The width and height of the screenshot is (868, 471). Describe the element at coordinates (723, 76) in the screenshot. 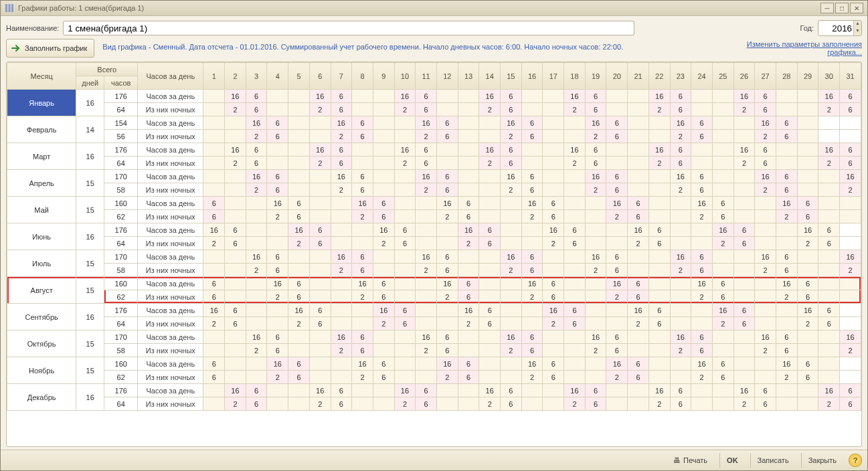

I see `col-day-25: 25` at that location.